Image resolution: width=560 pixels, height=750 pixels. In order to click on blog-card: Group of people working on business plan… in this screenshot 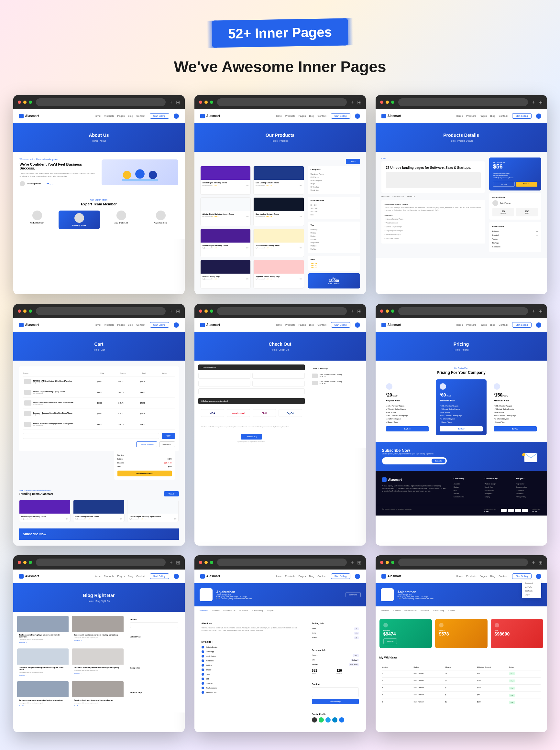, I will do `click(43, 663)`.